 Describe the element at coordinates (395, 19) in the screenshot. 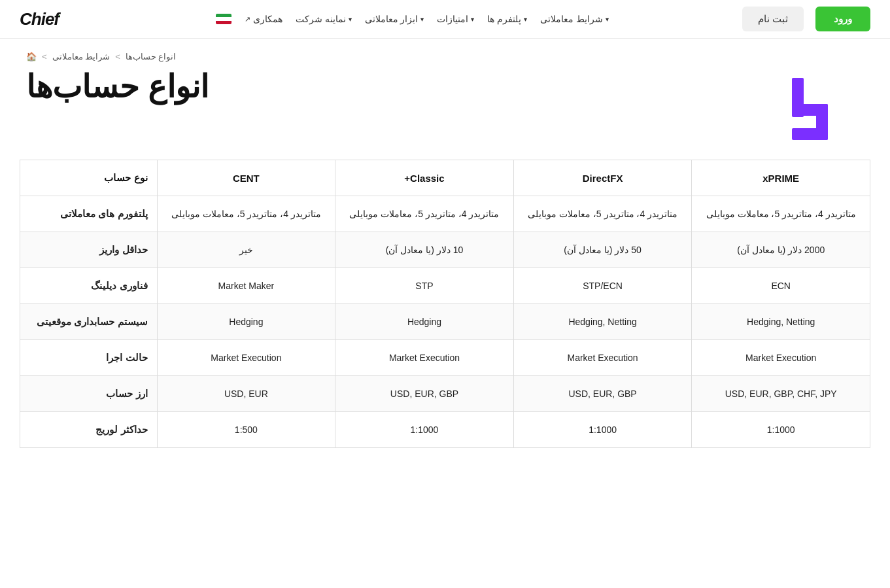

I see `nav-tools: ▾ ابزار معاملاتی` at that location.